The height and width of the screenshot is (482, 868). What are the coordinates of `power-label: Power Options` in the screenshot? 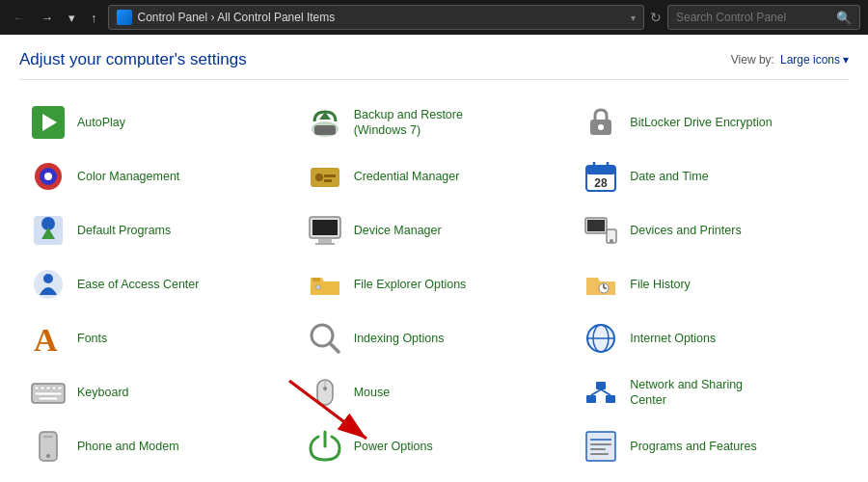 It's located at (393, 446).